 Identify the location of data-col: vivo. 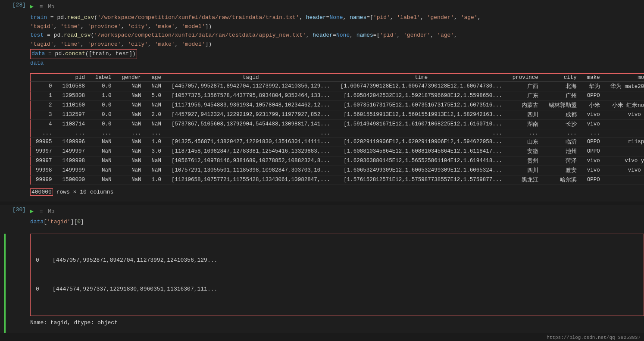
(594, 115).